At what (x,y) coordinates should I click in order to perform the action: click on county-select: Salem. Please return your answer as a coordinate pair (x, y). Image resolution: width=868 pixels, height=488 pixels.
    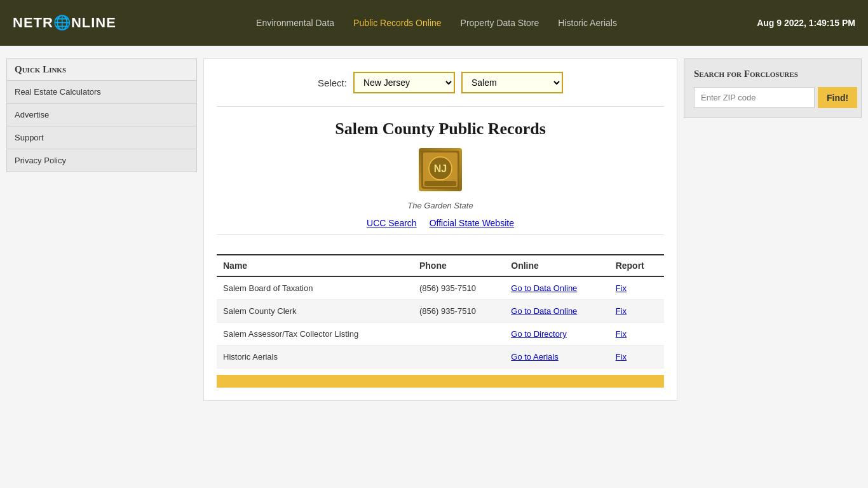
    Looking at the image, I should click on (512, 83).